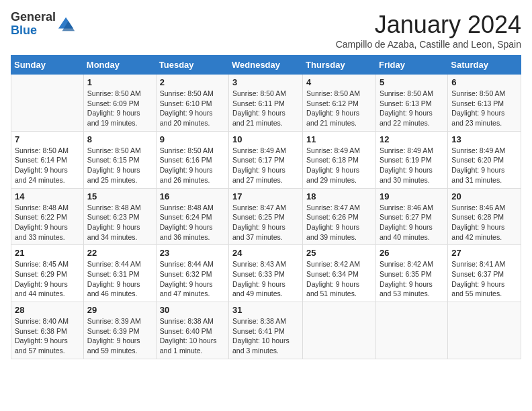  Describe the element at coordinates (47, 223) in the screenshot. I see `day-info: Sunrise: 8:48 AM Sunset: 6:22 PM Dayligh…` at that location.